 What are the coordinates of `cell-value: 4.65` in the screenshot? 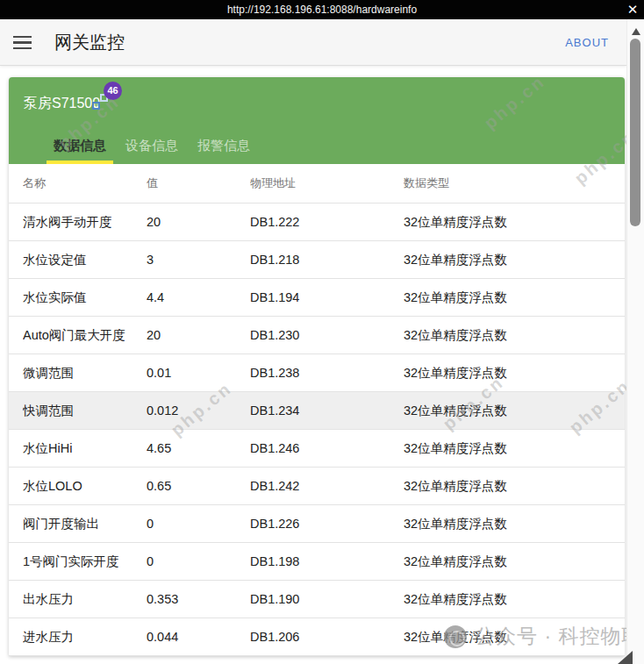 It's located at (198, 448).